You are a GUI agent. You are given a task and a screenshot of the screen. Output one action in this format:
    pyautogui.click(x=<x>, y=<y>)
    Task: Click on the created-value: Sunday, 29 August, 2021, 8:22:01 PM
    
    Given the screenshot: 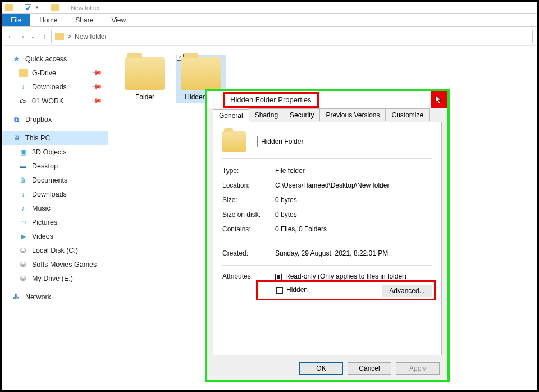 What is the action you would take?
    pyautogui.click(x=331, y=253)
    